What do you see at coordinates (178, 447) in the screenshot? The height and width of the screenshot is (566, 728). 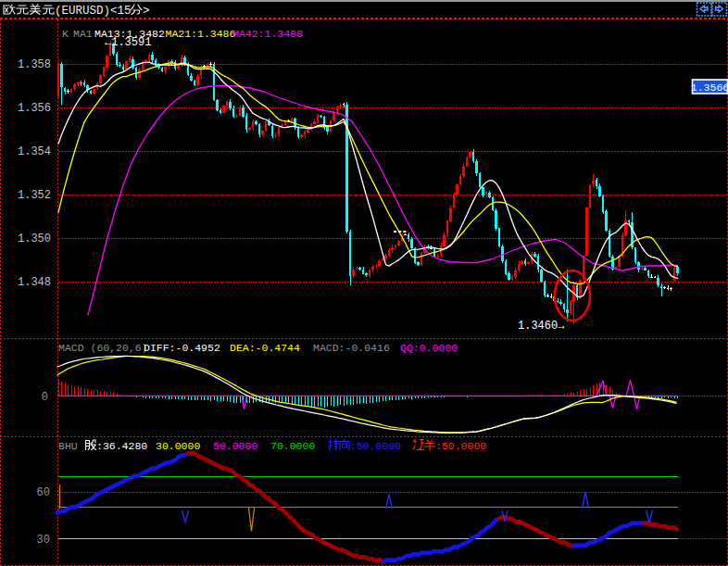 I see `svg-text: 30.0000` at bounding box center [178, 447].